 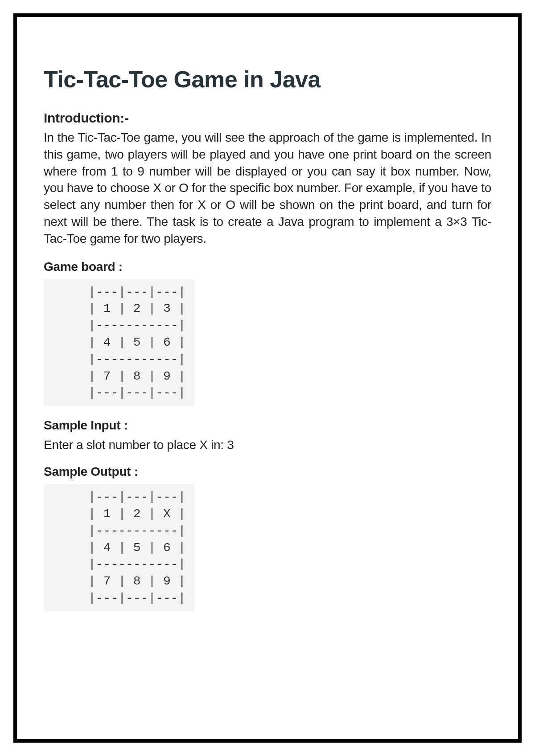 I want to click on game-board-code: |---|---|---| | 1 | 2 | 3 | |-----------…, so click(x=119, y=343).